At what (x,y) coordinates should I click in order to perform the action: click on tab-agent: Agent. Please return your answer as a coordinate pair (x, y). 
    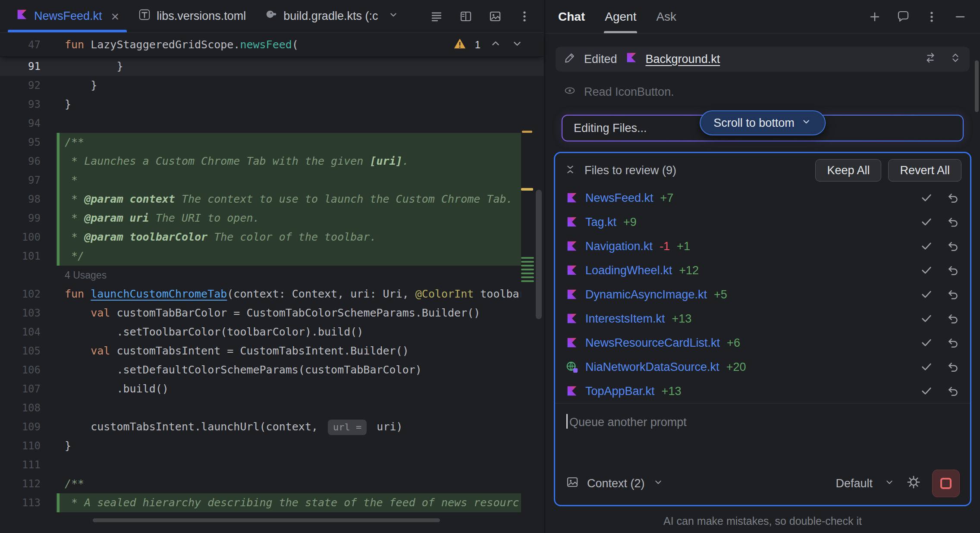
    Looking at the image, I should click on (620, 16).